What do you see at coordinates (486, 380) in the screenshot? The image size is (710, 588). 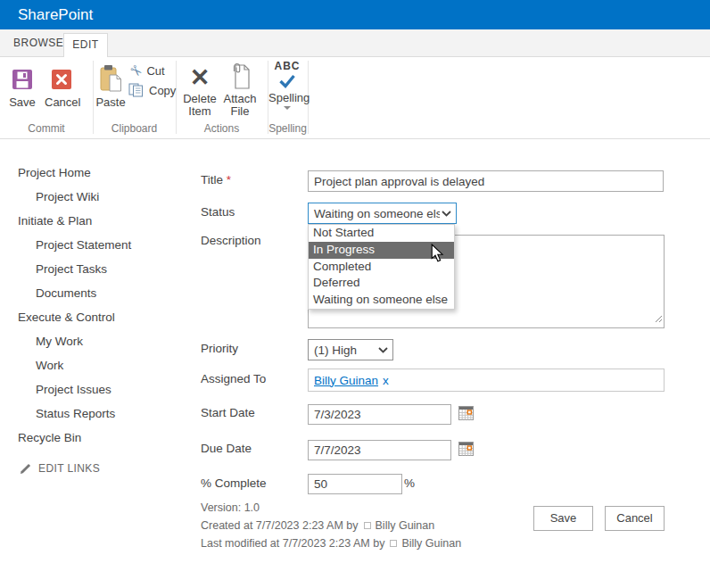 I see `assigned-to-field: Billy Guinan x` at bounding box center [486, 380].